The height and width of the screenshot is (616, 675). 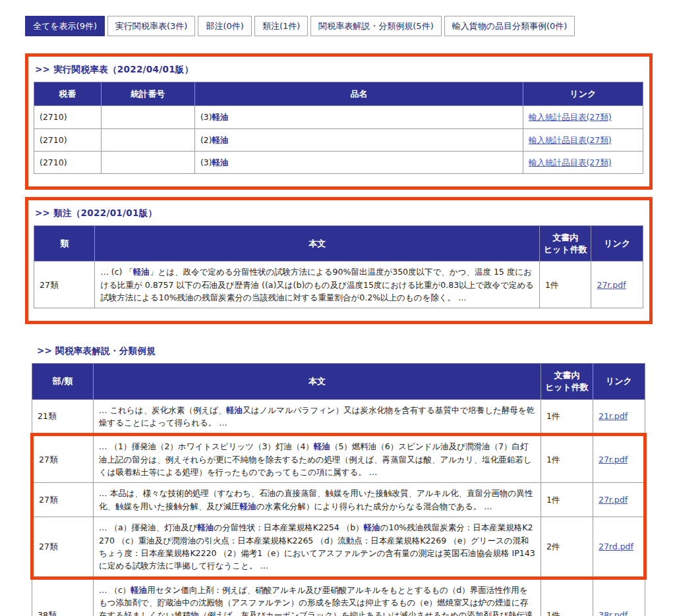 What do you see at coordinates (339, 381) in the screenshot?
I see `table-header-row: 部/類 本文 文書内 ヒット件数 リンク` at bounding box center [339, 381].